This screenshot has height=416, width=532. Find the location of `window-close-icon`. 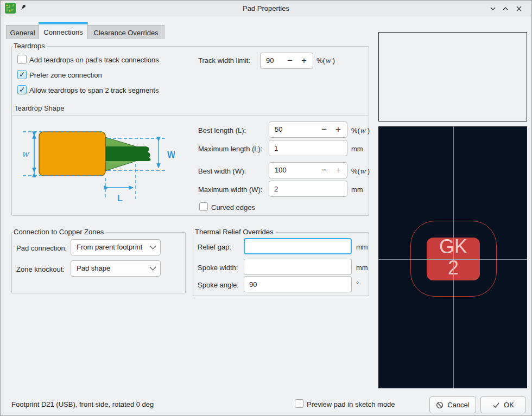

window-close-icon is located at coordinates (519, 9).